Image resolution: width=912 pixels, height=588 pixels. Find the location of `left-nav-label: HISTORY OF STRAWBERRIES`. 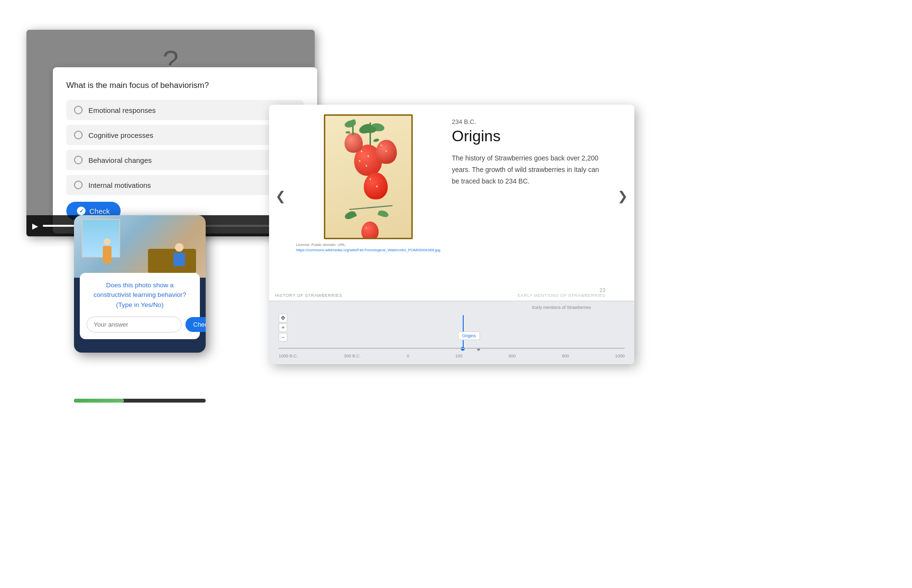

left-nav-label: HISTORY OF STRAWBERRIES is located at coordinates (308, 295).